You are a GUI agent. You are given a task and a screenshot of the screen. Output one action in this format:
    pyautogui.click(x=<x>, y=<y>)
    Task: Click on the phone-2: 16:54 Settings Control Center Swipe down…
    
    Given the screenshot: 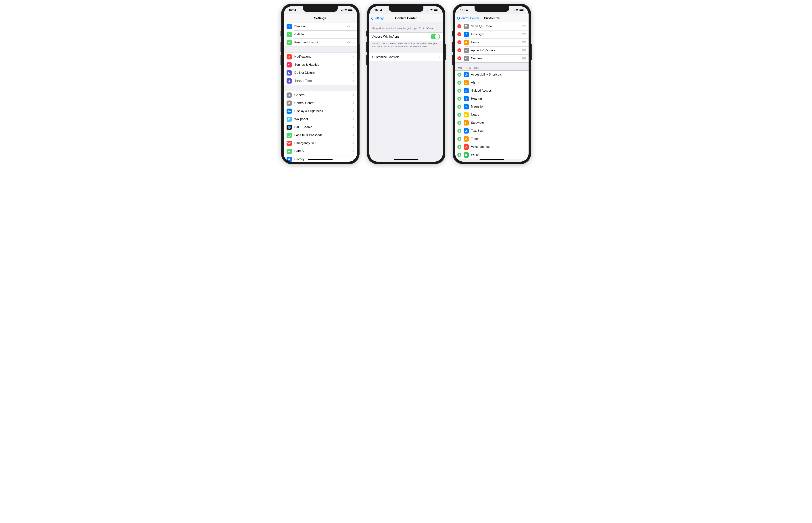 What is the action you would take?
    pyautogui.click(x=406, y=84)
    